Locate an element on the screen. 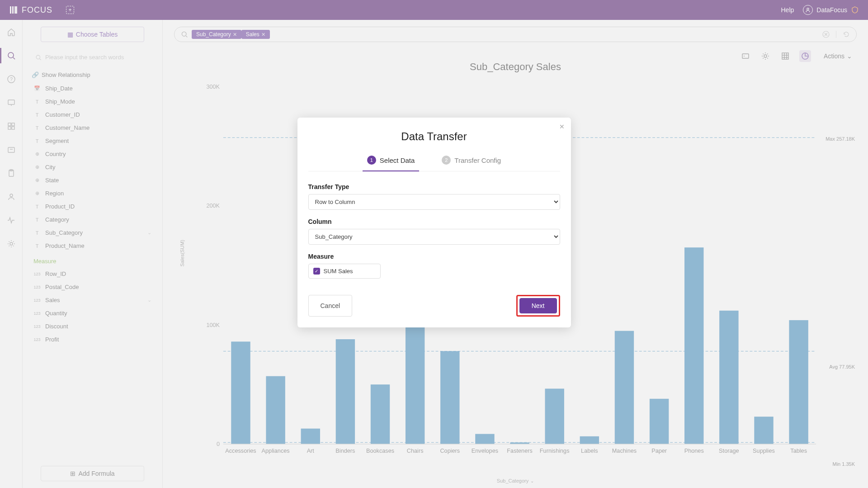  measure-checkbox: ✓ SUM Sales is located at coordinates (344, 271).